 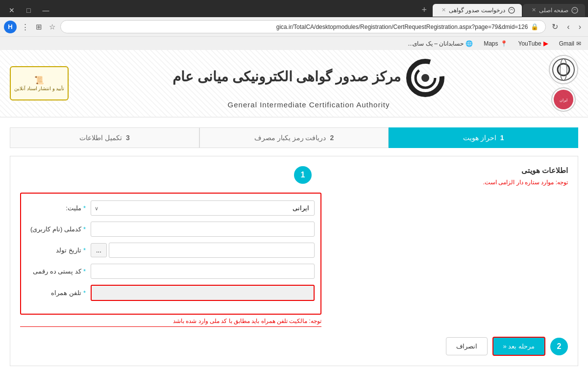 I want to click on tab-icon-cert, so click(x=512, y=10).